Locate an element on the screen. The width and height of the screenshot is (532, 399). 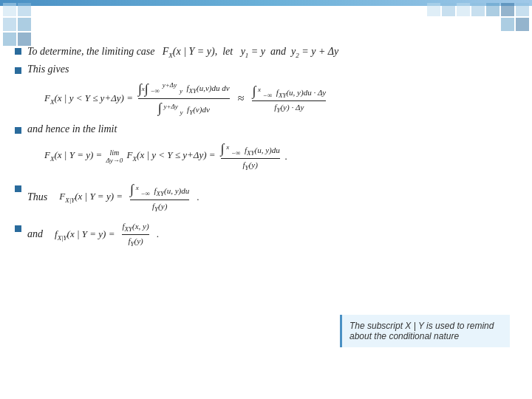
bullet5-text: and is located at coordinates (35, 234).